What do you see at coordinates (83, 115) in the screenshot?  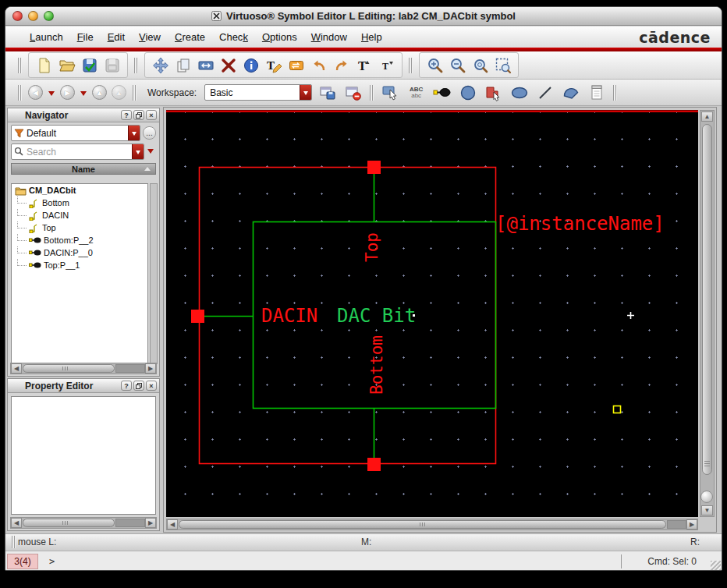 I see `navigator-header: Navigator ? ×` at bounding box center [83, 115].